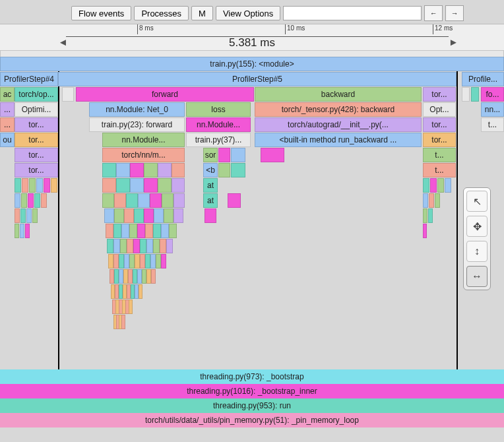  Describe the element at coordinates (202, 13) in the screenshot. I see `m-button: M` at that location.